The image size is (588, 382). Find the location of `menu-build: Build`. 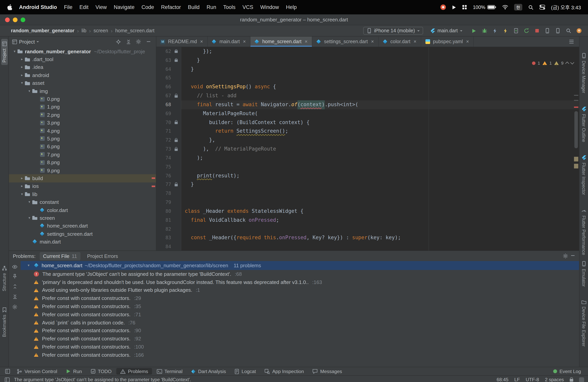

menu-build: Build is located at coordinates (194, 7).